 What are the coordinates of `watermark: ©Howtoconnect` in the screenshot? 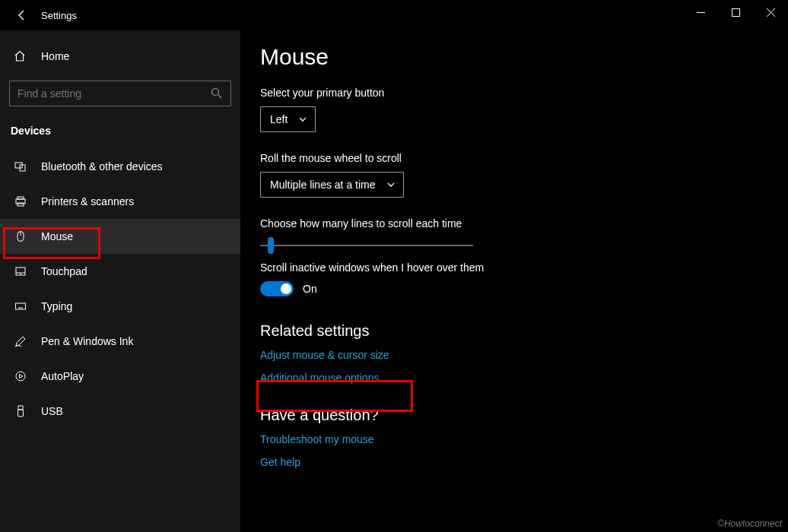 It's located at (750, 524).